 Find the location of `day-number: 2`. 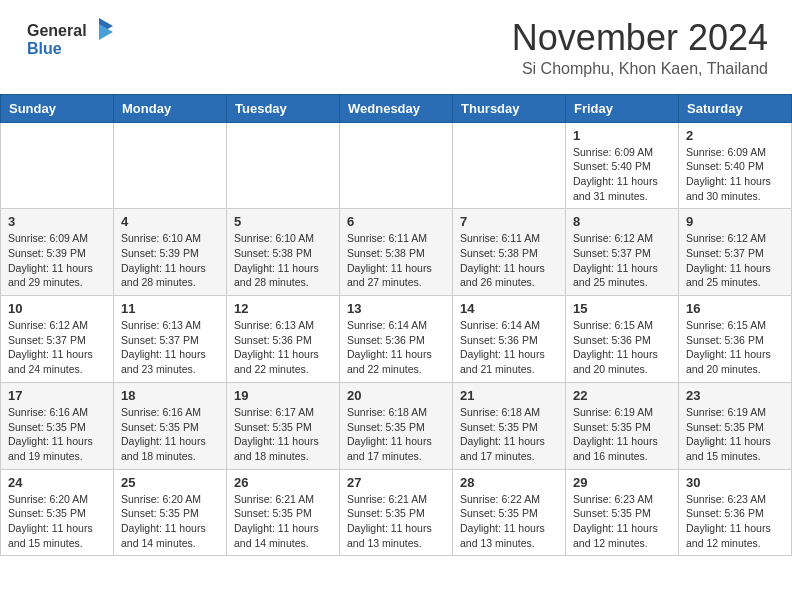

day-number: 2 is located at coordinates (735, 136).